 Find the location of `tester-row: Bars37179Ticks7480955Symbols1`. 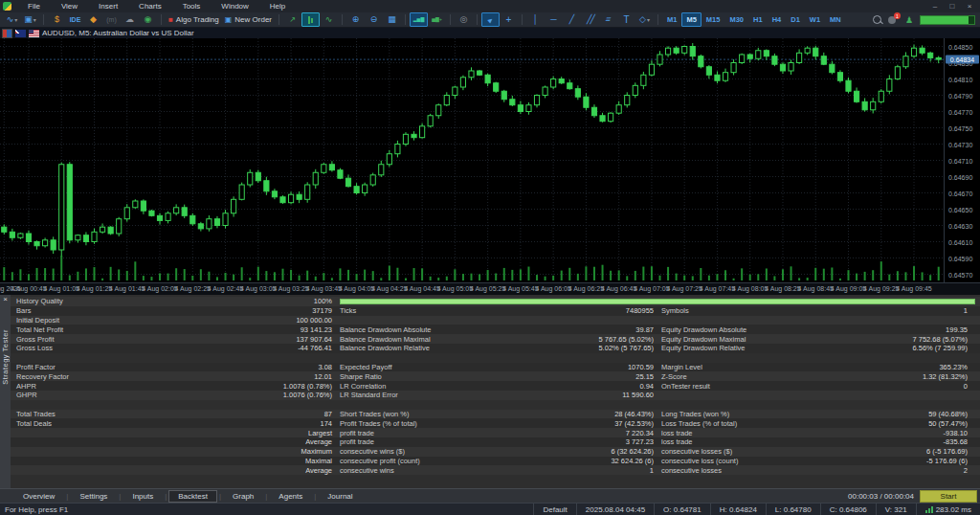

tester-row: Bars37179Ticks7480955Symbols1 is located at coordinates (496, 311).